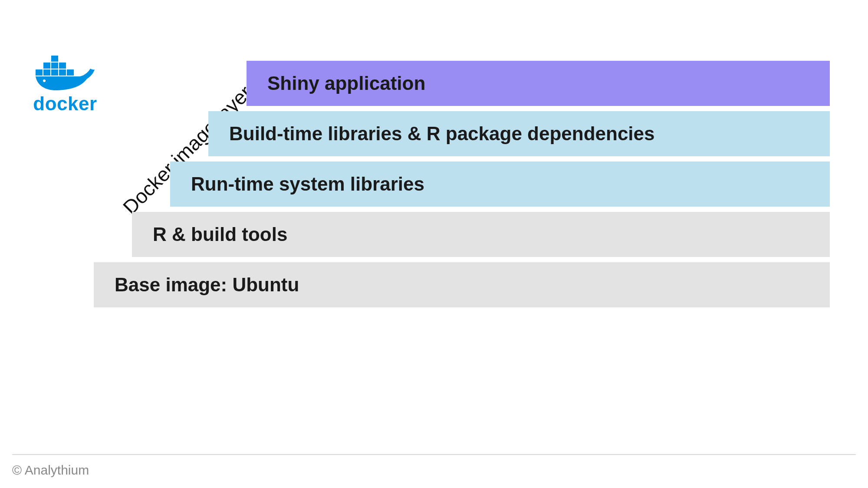 Image resolution: width=868 pixels, height=488 pixels. I want to click on layer-r-build-tools: R & build tools, so click(481, 234).